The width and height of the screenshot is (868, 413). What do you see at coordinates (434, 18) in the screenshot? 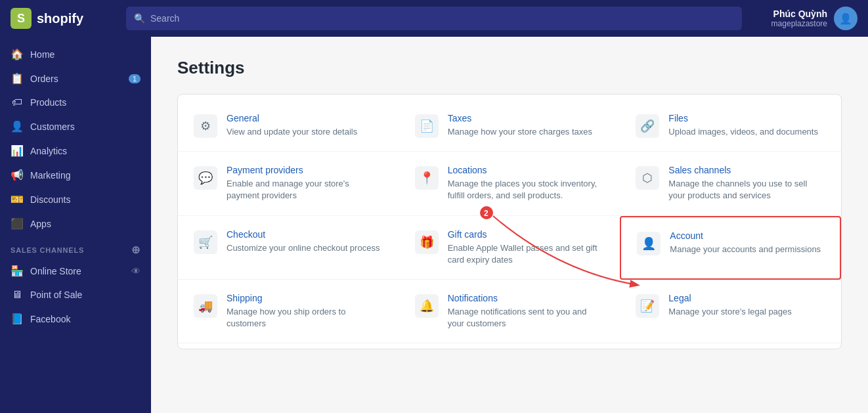
I see `search-bar: 🔍 Search` at bounding box center [434, 18].